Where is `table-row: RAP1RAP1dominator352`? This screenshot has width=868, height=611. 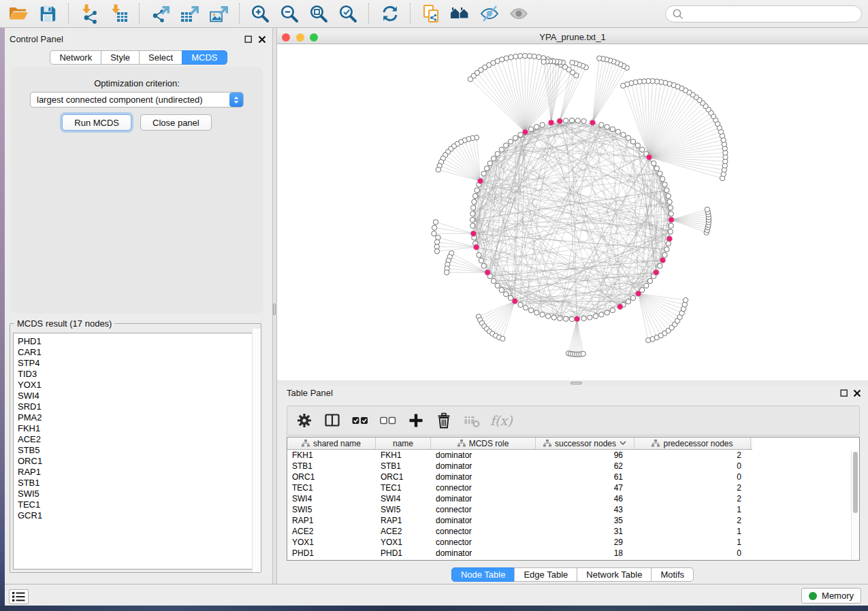
table-row: RAP1RAP1dominator352 is located at coordinates (573, 521).